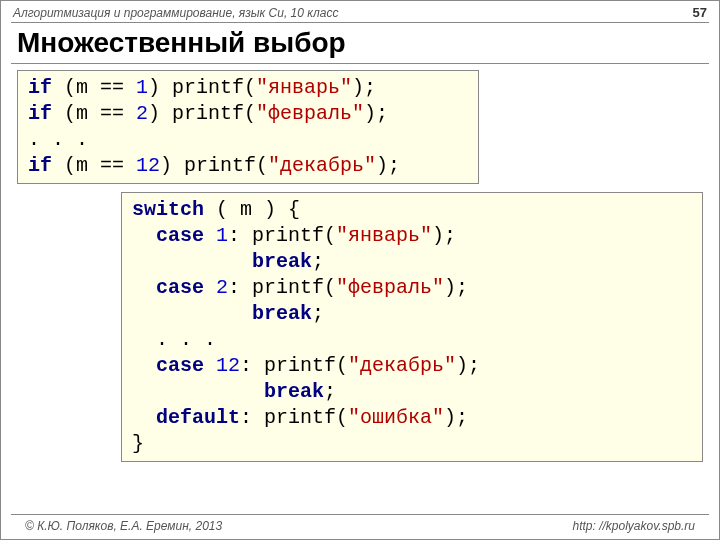  Describe the element at coordinates (252, 210) in the screenshot. I see `code-text: ( m ) {` at that location.